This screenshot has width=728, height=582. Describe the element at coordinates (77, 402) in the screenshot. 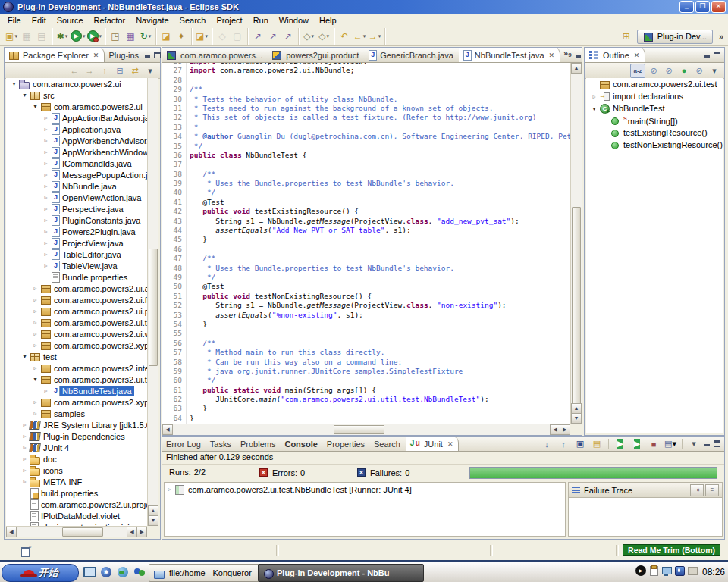

I see `tree-item-com-aramco-powers2-xyplot-data: ▹com.aramco.powers2.xyplot.data` at that location.